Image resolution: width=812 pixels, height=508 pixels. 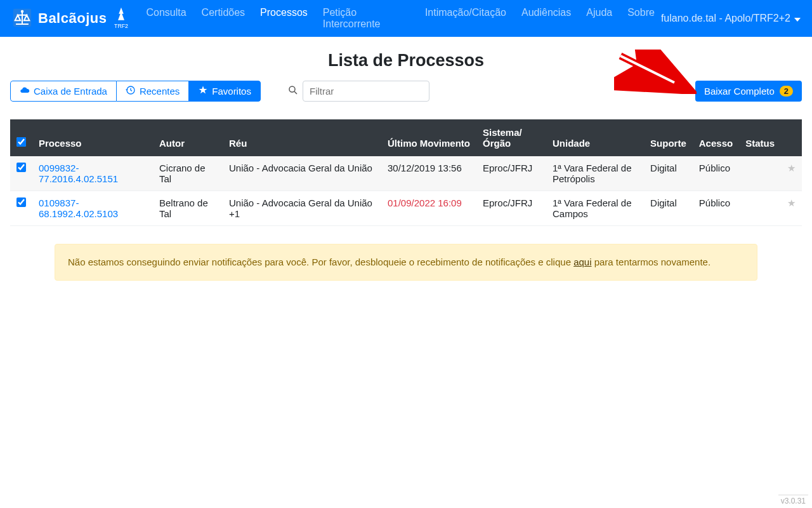 I want to click on tab-favorites-label: Favoritos, so click(x=232, y=91).